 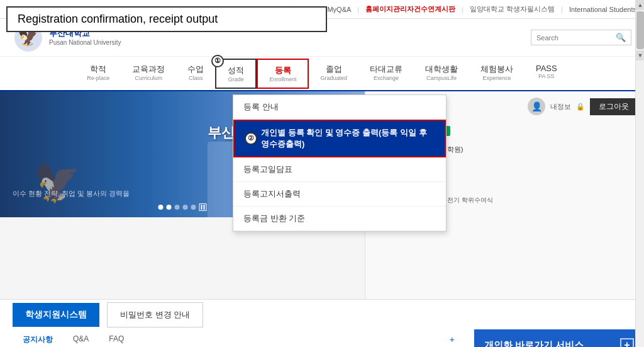 I want to click on topbar-link-2: International Students, so click(x=602, y=9).